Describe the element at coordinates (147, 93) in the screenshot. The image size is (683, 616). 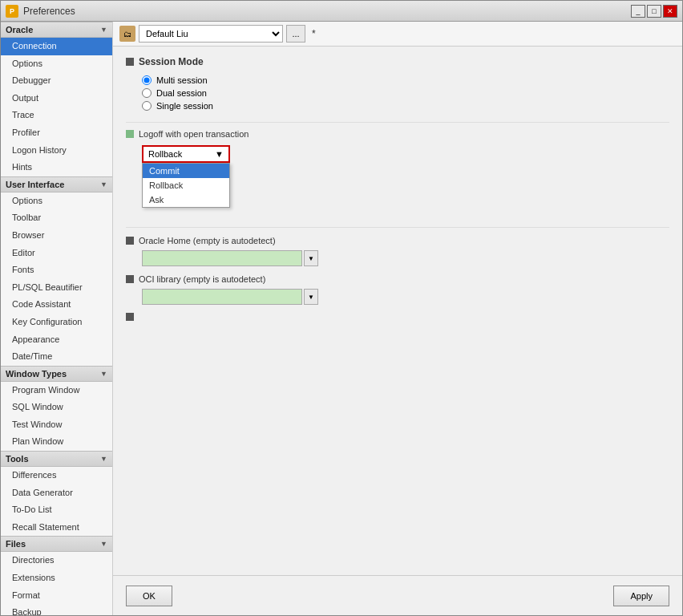
I see `radio-dual-session-input` at that location.